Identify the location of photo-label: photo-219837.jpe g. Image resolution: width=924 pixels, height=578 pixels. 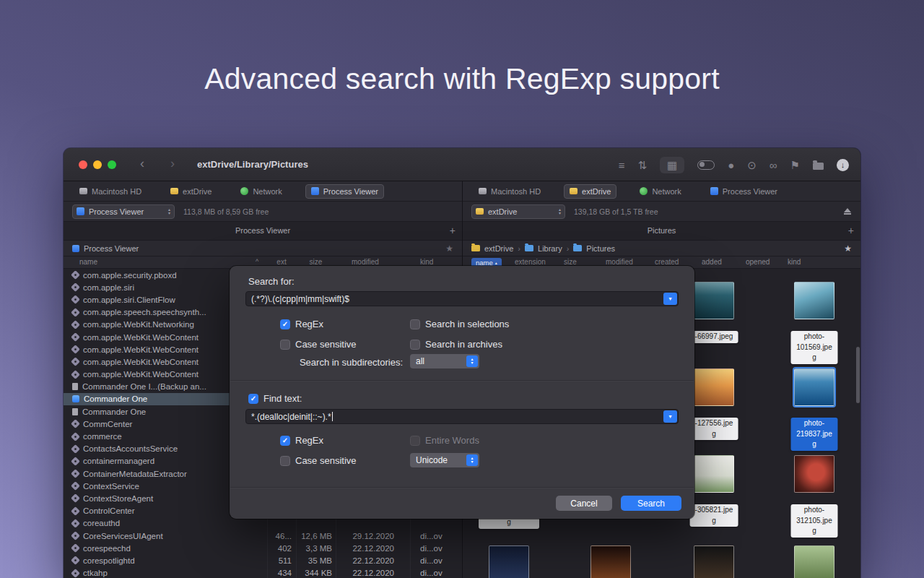
(814, 434).